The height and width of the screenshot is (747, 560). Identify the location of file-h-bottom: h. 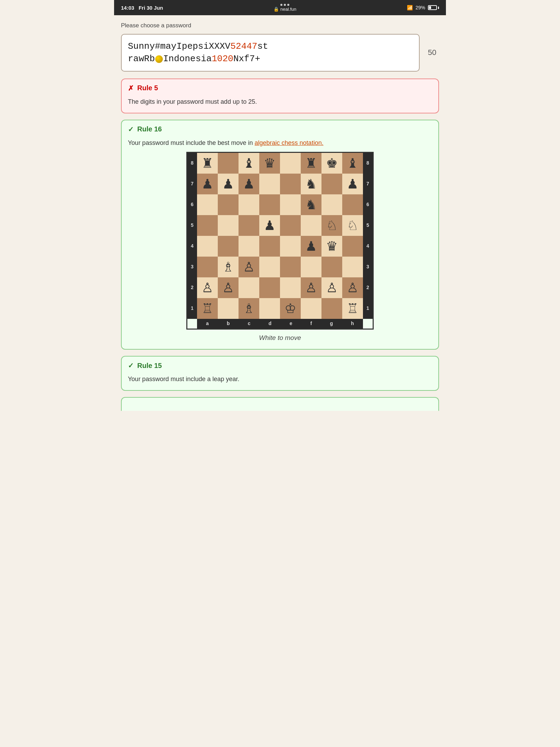
(353, 324).